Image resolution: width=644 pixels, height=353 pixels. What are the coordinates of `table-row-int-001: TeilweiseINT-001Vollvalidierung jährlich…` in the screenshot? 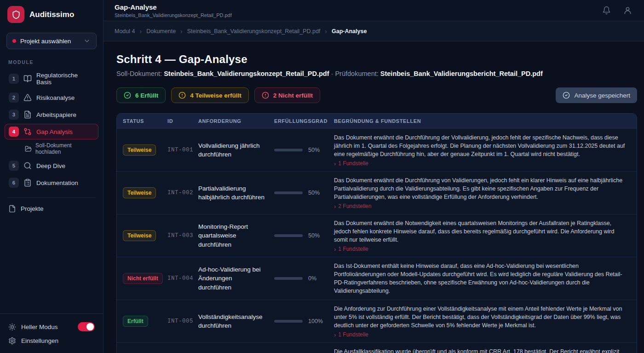 It's located at (377, 150).